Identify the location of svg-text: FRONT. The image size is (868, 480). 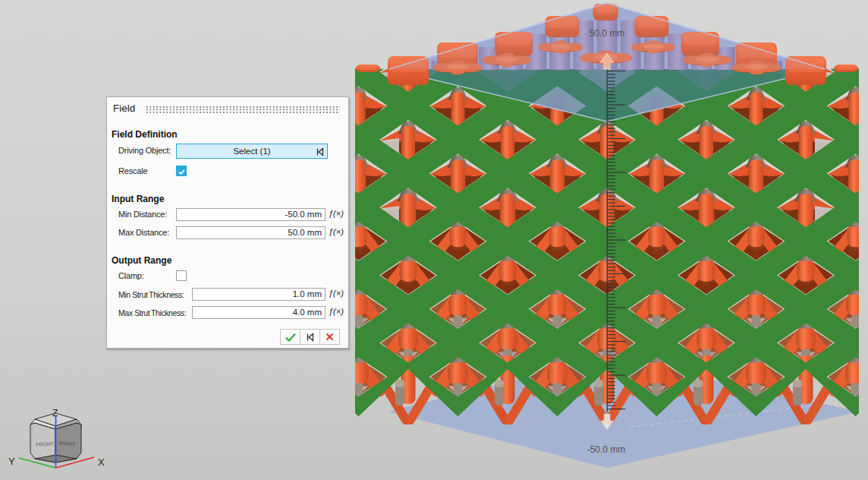
(46, 444).